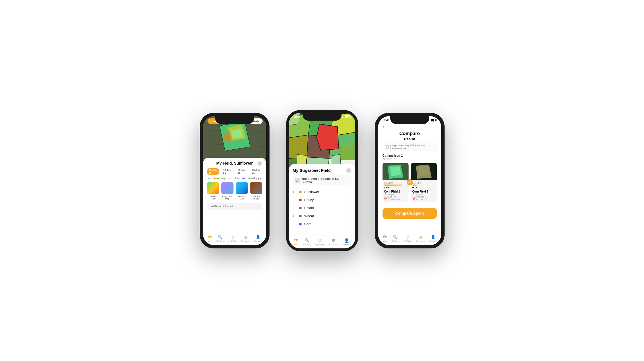  Describe the element at coordinates (213, 191) in the screenshot. I see `health-map-thumb: Health Map` at that location.